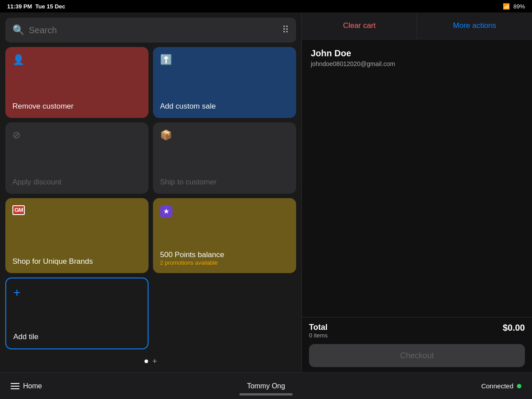 This screenshot has width=532, height=399. What do you see at coordinates (151, 30) in the screenshot?
I see `search-bar: 🔍 ⠿` at bounding box center [151, 30].